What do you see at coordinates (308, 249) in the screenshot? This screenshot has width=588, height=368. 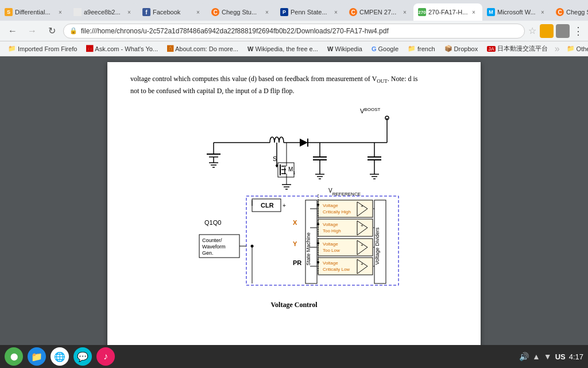 I see `state-machine-label: State Machine` at bounding box center [308, 249].